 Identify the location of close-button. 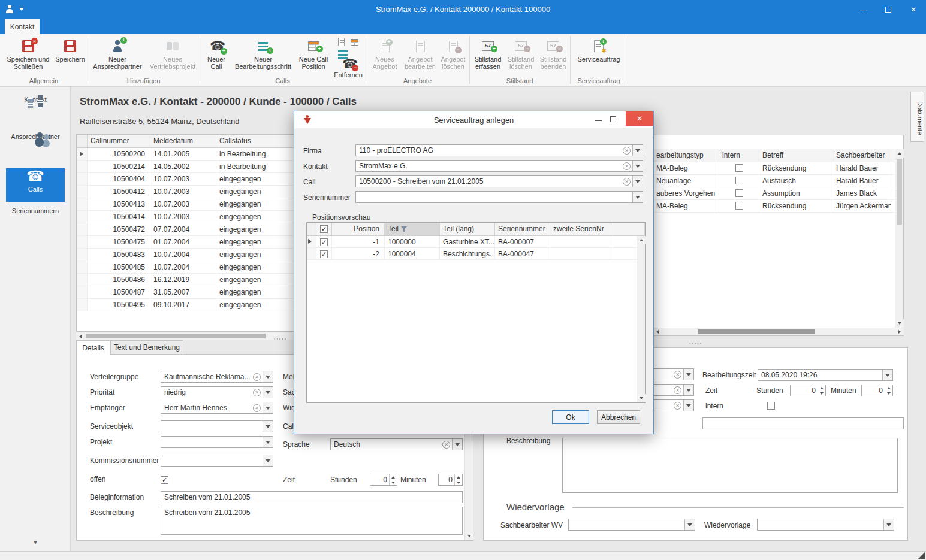
(913, 10).